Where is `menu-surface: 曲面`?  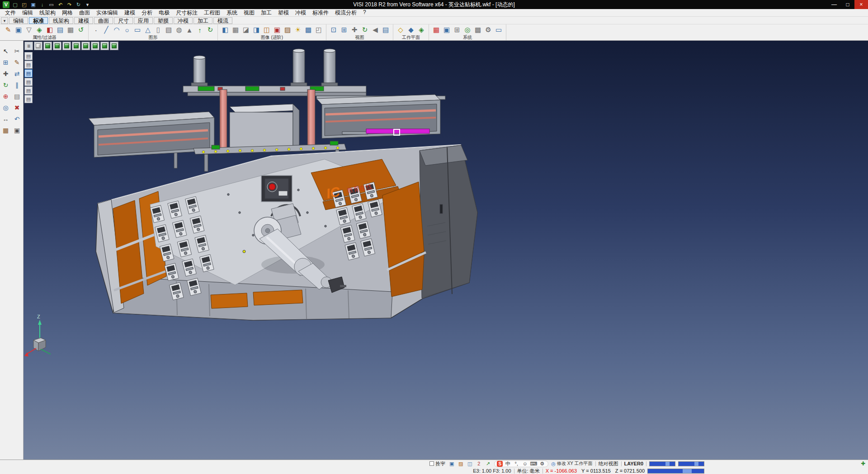 menu-surface: 曲面 is located at coordinates (85, 13).